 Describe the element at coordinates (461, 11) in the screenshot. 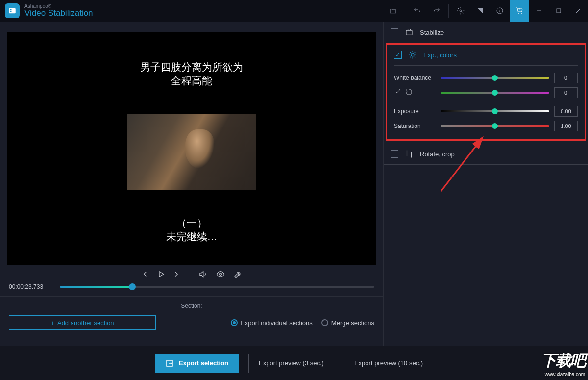

I see `settings-button` at that location.